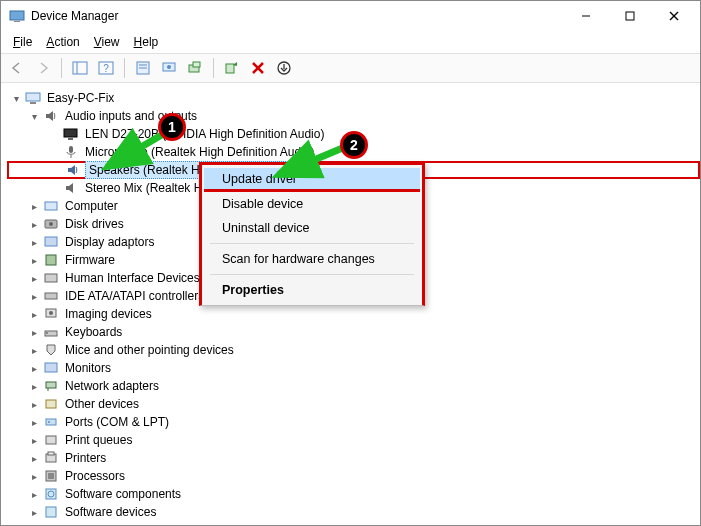 This screenshot has width=701, height=526. I want to click on scan-hardware-button, so click(195, 68).